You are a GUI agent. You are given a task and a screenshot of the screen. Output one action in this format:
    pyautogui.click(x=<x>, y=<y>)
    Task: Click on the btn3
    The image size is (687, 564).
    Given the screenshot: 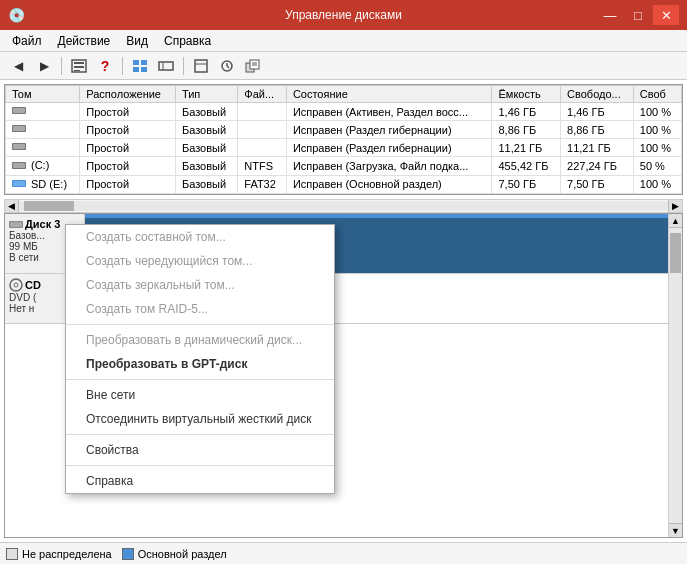 What is the action you would take?
    pyautogui.click(x=140, y=66)
    